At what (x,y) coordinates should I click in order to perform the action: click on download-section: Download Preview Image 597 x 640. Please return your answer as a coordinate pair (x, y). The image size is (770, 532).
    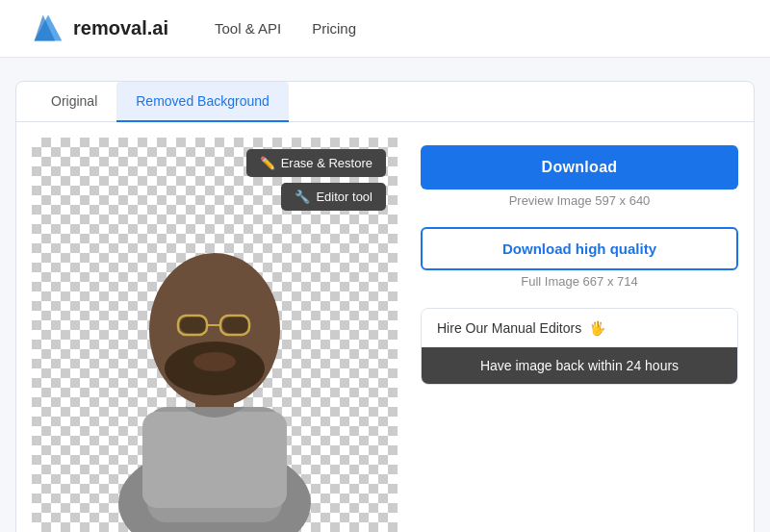
    Looking at the image, I should click on (579, 177).